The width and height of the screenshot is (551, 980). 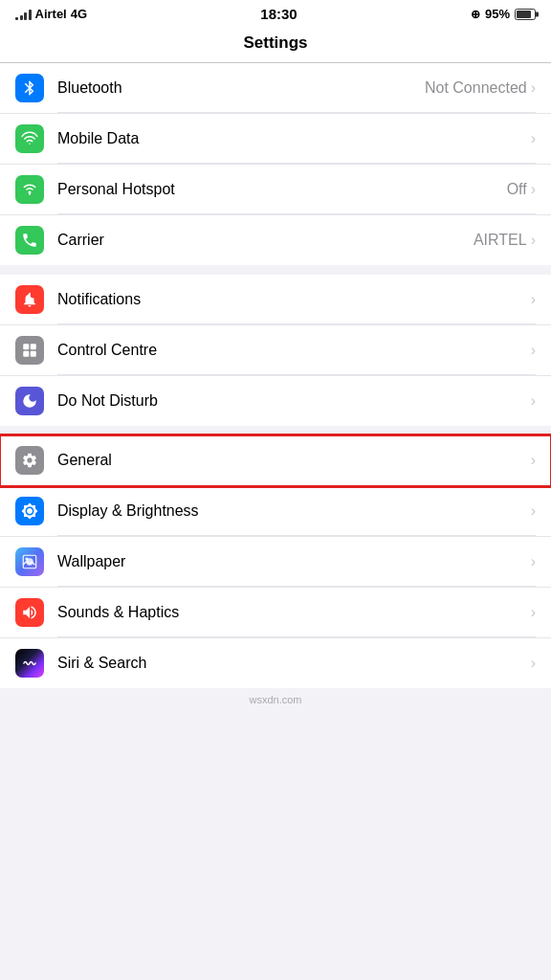 What do you see at coordinates (30, 189) in the screenshot?
I see `personal-hotspot-icon` at bounding box center [30, 189].